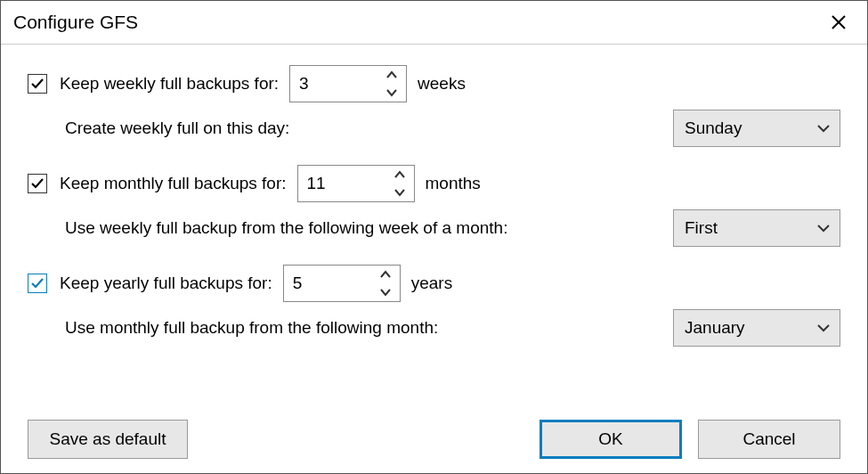  I want to click on monthly-sub-row: Use weekly full backup from the followin…, so click(434, 228).